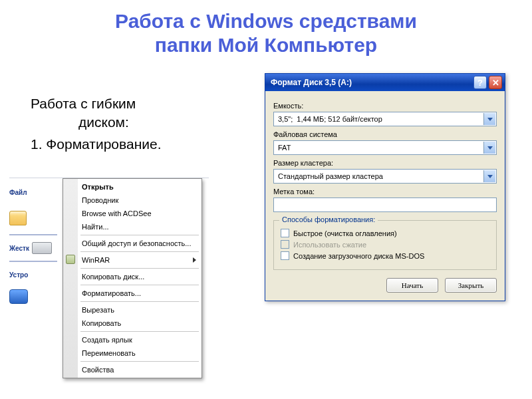  Describe the element at coordinates (134, 144) in the screenshot. I see `left-list-item-1: 1. Форматирование.` at that location.